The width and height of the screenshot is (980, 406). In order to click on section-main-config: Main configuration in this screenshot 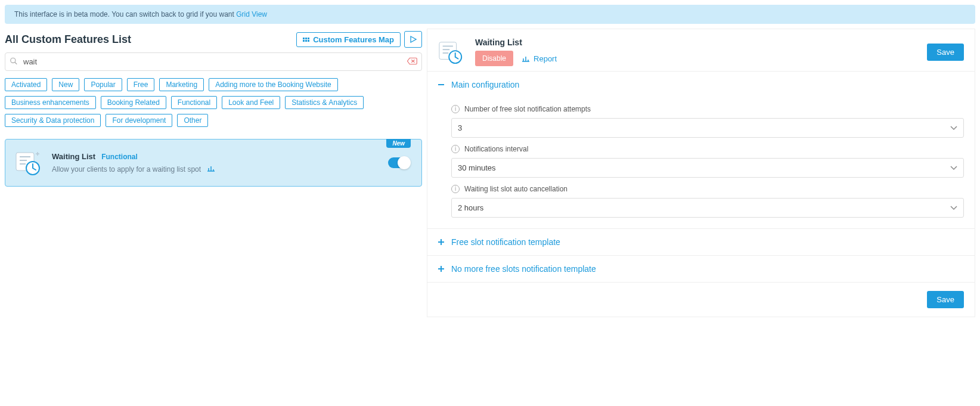, I will do `click(701, 85)`.